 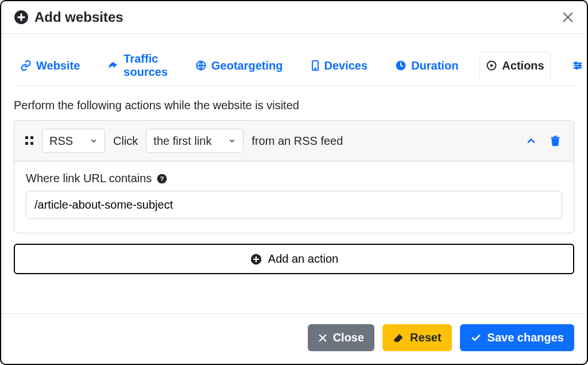 What do you see at coordinates (50, 66) in the screenshot?
I see `tab-website: Website` at bounding box center [50, 66].